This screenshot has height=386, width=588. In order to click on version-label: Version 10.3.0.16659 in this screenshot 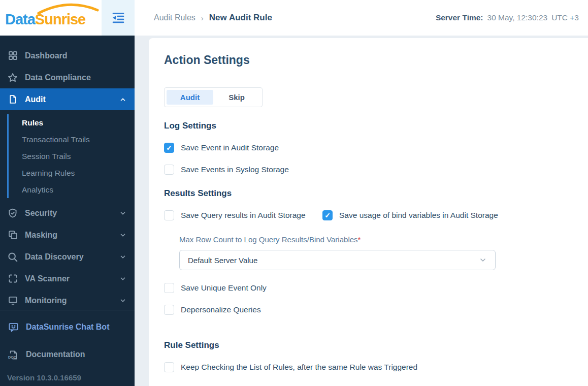, I will do `click(67, 374)`.